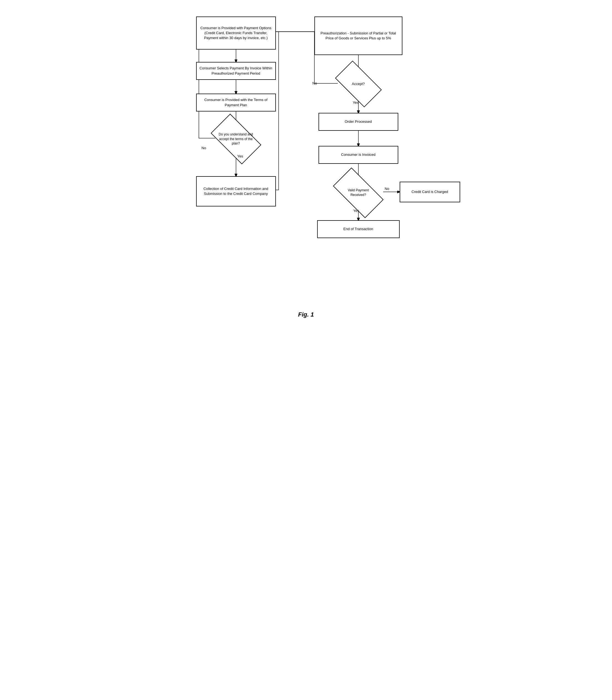  What do you see at coordinates (204, 148) in the screenshot?
I see `no-understand-label: No` at bounding box center [204, 148].